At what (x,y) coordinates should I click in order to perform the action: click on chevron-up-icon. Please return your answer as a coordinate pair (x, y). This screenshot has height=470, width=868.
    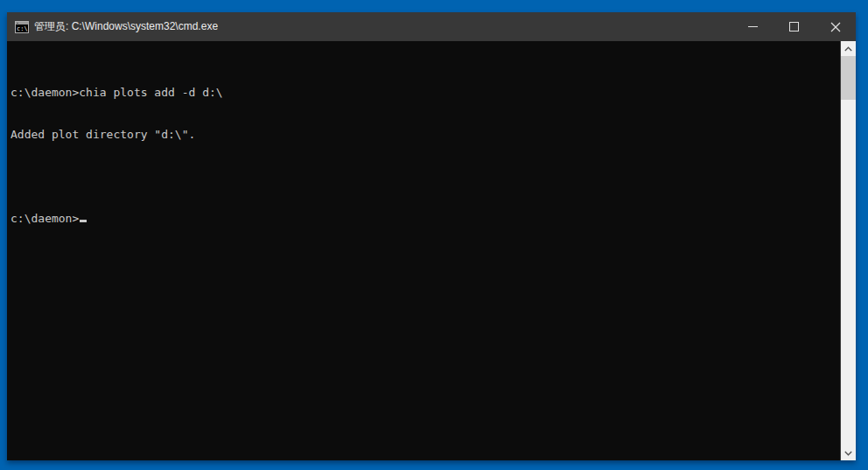
    Looking at the image, I should click on (849, 49).